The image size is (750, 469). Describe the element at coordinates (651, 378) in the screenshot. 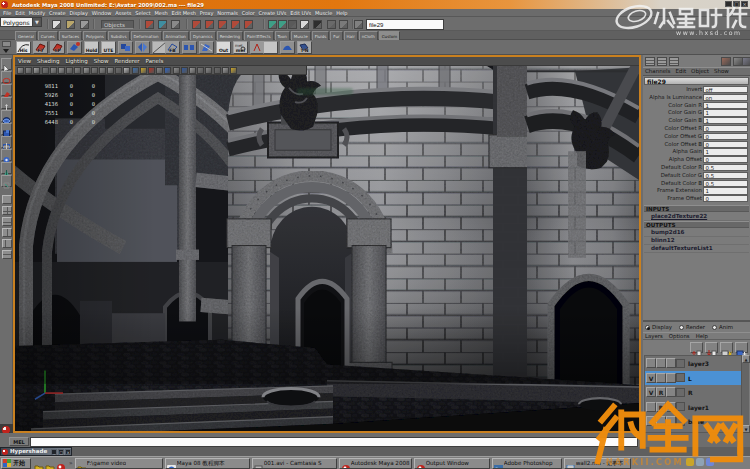

I see `visibility-toggle: V` at that location.